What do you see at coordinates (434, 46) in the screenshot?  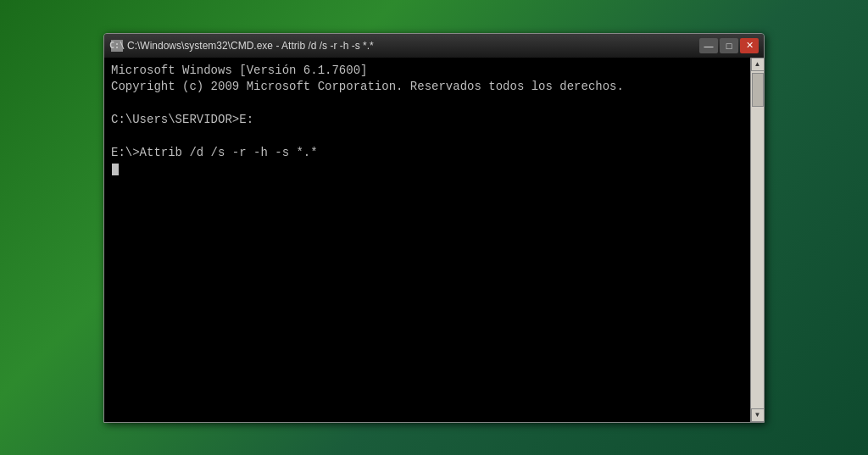 I see `title-bar: C:\ C:\Windows\system32\CMD.exe - Attrib…` at bounding box center [434, 46].